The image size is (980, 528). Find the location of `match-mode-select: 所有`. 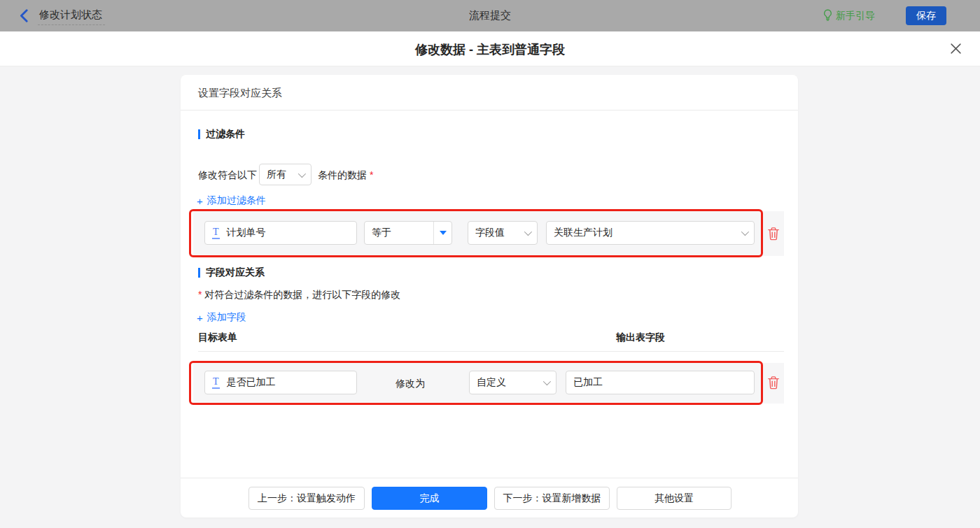

match-mode-select: 所有 is located at coordinates (286, 175).